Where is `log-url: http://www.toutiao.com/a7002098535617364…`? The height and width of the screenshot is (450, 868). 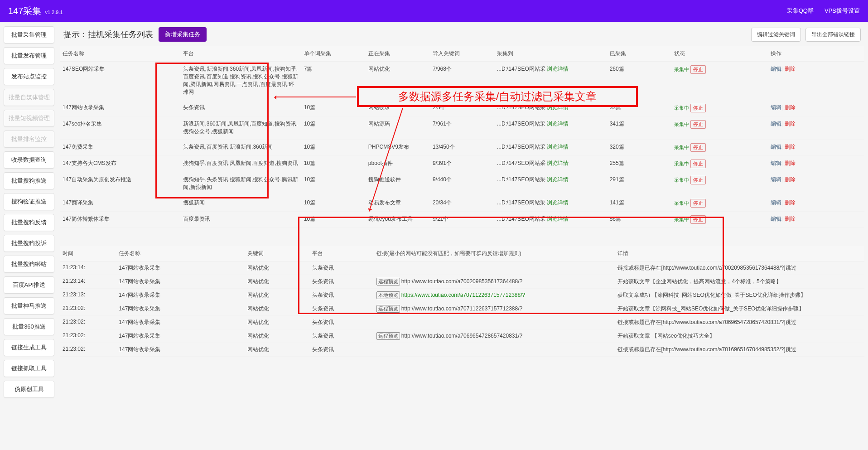
log-url: http://www.toutiao.com/a7002098535617364… is located at coordinates (462, 281).